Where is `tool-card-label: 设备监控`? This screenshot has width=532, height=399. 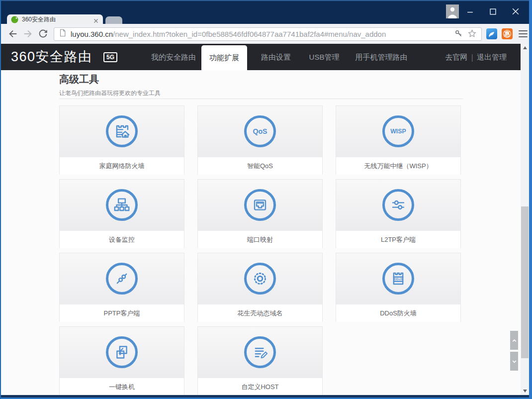 tool-card-label: 设备监控 is located at coordinates (122, 239).